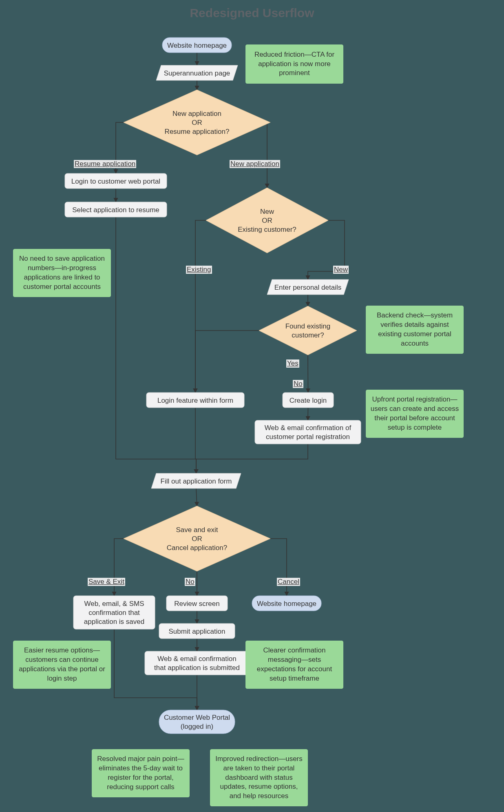 The image size is (504, 812). I want to click on node-homepage2: Website homepage, so click(287, 603).